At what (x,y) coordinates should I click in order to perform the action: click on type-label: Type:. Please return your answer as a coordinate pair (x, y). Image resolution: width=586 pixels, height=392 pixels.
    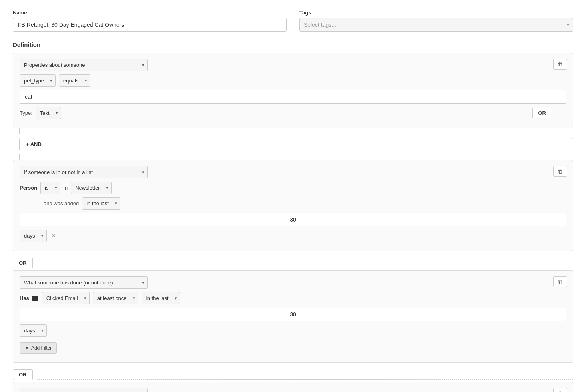
    Looking at the image, I should click on (26, 113).